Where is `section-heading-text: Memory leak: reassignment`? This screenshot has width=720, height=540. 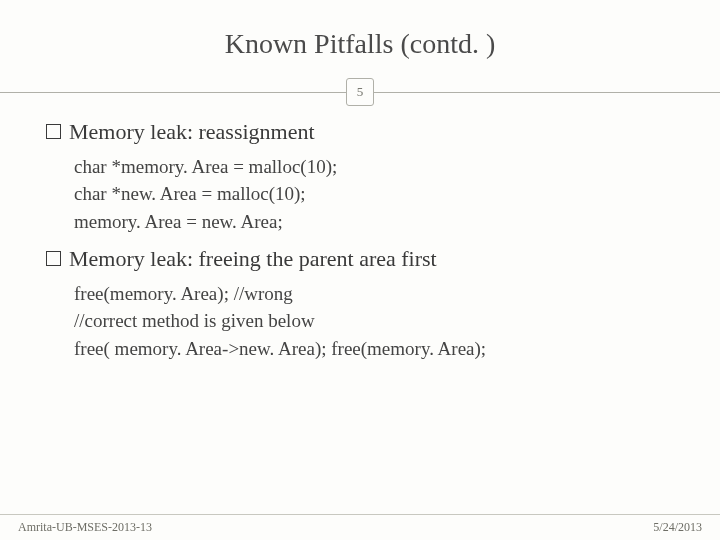 section-heading-text: Memory leak: reassignment is located at coordinates (192, 132).